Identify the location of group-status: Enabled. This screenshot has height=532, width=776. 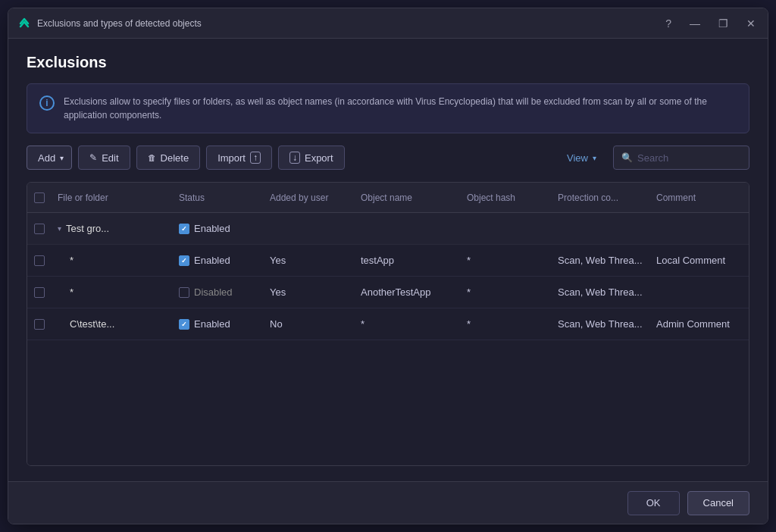
(218, 229).